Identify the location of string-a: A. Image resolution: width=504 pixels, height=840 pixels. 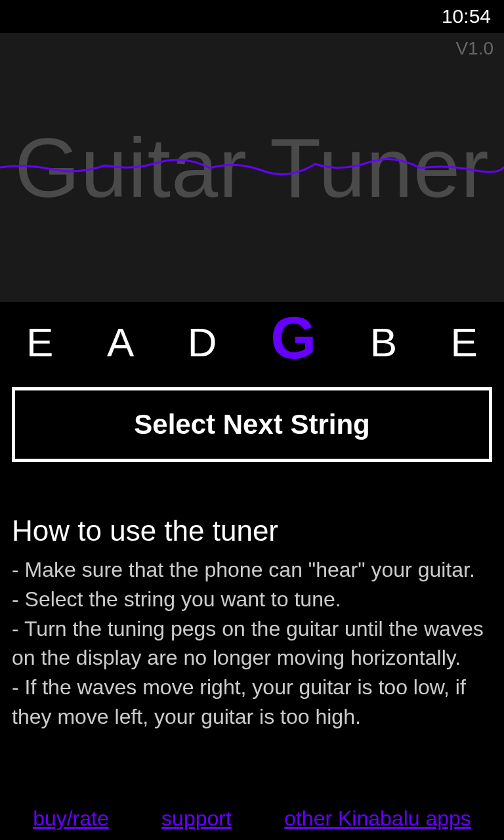
(121, 343).